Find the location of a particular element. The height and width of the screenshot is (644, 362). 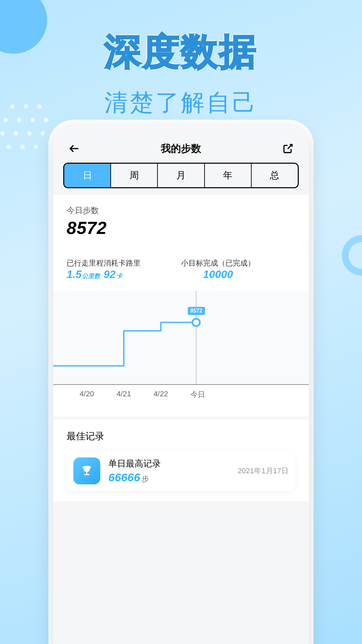

stats-row: 已行走里程 1.5公里数 消耗卡路里 92卡 小目标完成（已完成） 10000 is located at coordinates (181, 274).